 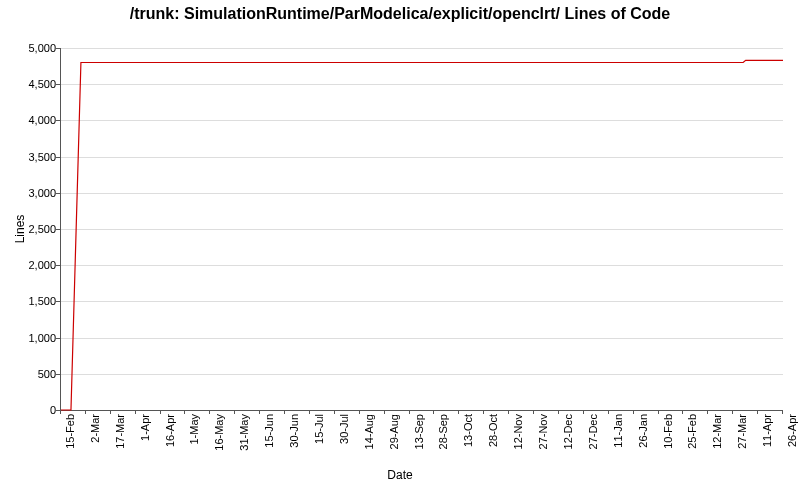 What do you see at coordinates (32, 120) in the screenshot?
I see `y-tick-label: 4,000` at bounding box center [32, 120].